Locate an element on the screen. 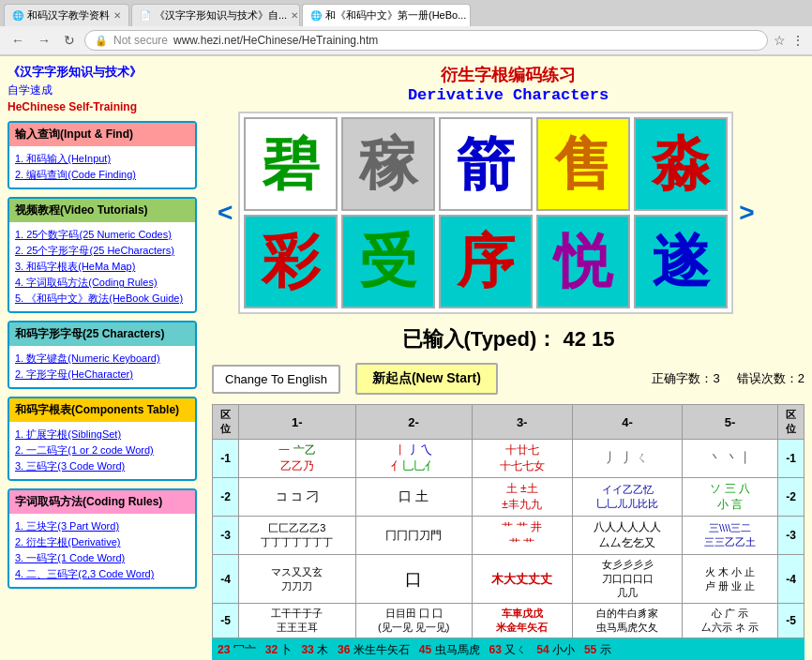 This screenshot has width=812, height=660. sidebar-section-input-header: 输入查询(Input & Find) is located at coordinates (102, 135).